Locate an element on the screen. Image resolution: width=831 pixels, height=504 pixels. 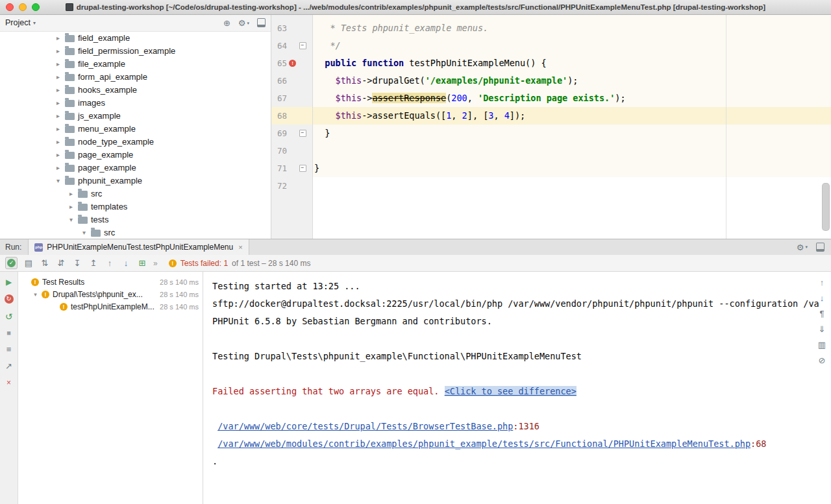
gutter-line: 63 is located at coordinates (292, 29).